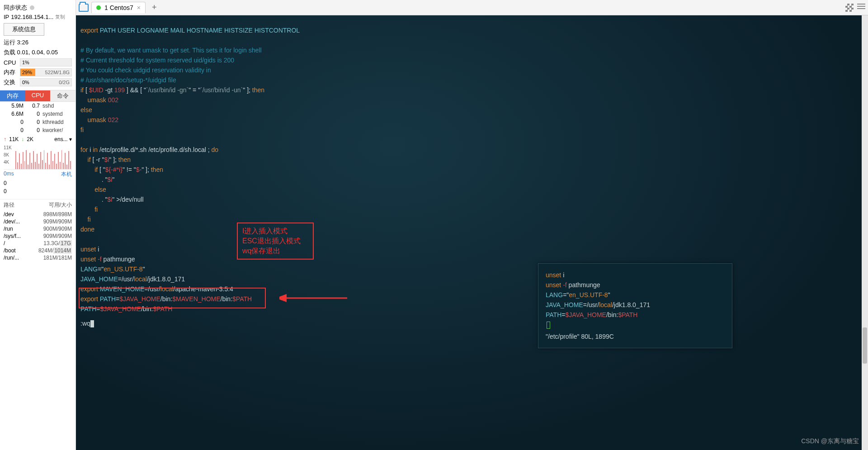 This screenshot has width=868, height=450. I want to click on process-row: 00kworker/, so click(38, 130).